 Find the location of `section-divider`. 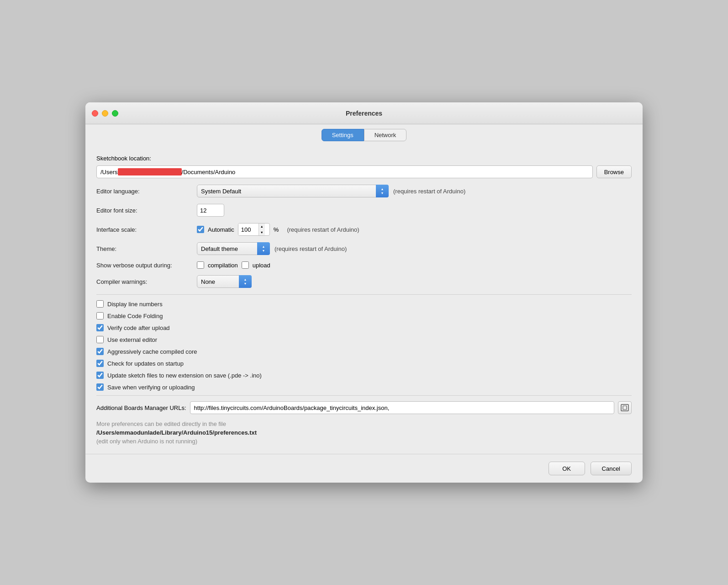

section-divider is located at coordinates (364, 294).